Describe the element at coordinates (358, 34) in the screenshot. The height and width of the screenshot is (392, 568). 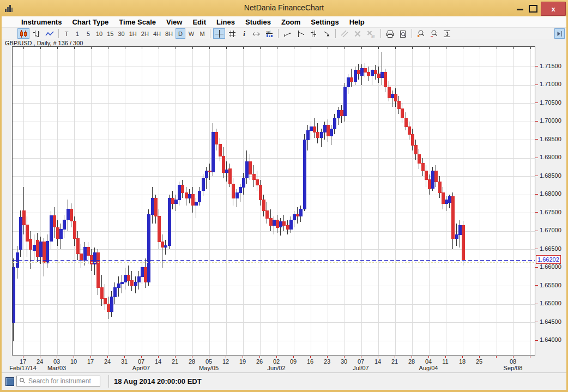
I see `delete-selected-button` at that location.